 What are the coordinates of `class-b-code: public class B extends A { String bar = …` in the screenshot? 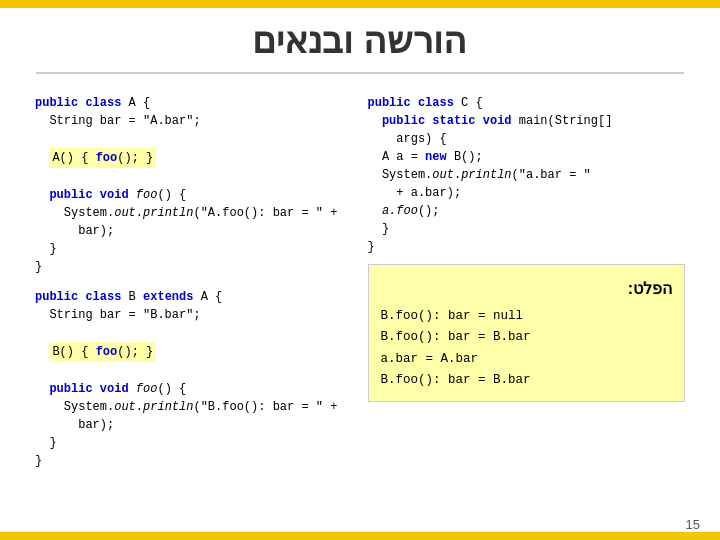 It's located at (194, 379).